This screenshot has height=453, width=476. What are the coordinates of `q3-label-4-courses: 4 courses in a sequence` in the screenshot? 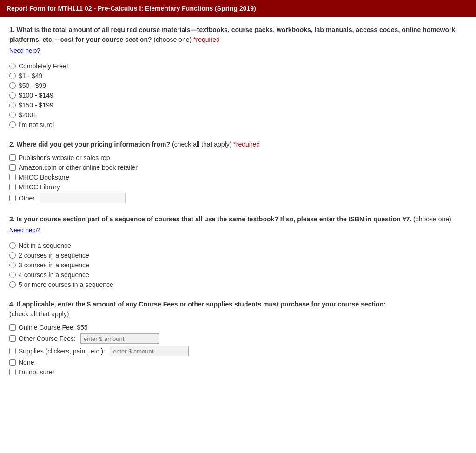 It's located at (54, 275).